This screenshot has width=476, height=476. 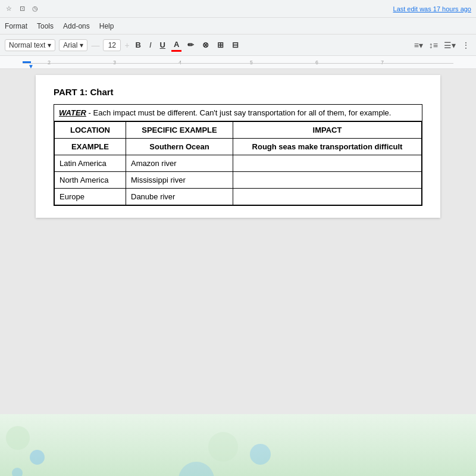 I want to click on ruler-mark-5: 5, so click(x=251, y=62).